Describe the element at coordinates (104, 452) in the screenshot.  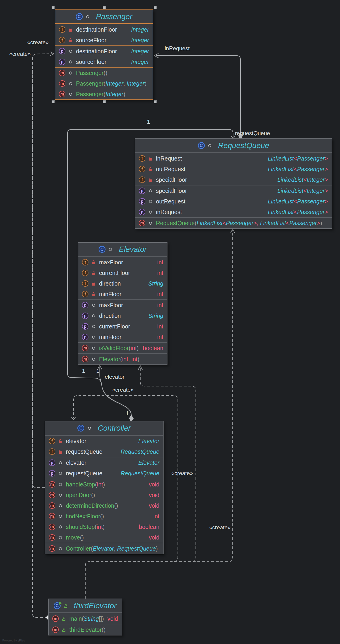
I see `member-row-requestQueue: frequestQueueRequestQueue` at that location.